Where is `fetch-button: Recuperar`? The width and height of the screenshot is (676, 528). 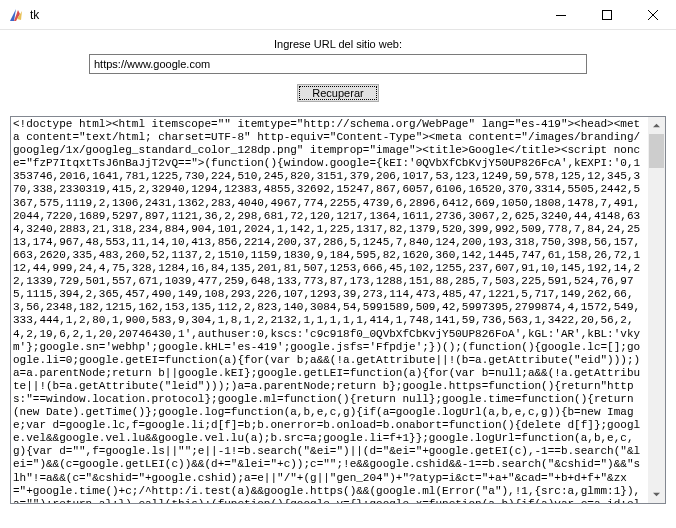
fetch-button: Recuperar is located at coordinates (338, 93).